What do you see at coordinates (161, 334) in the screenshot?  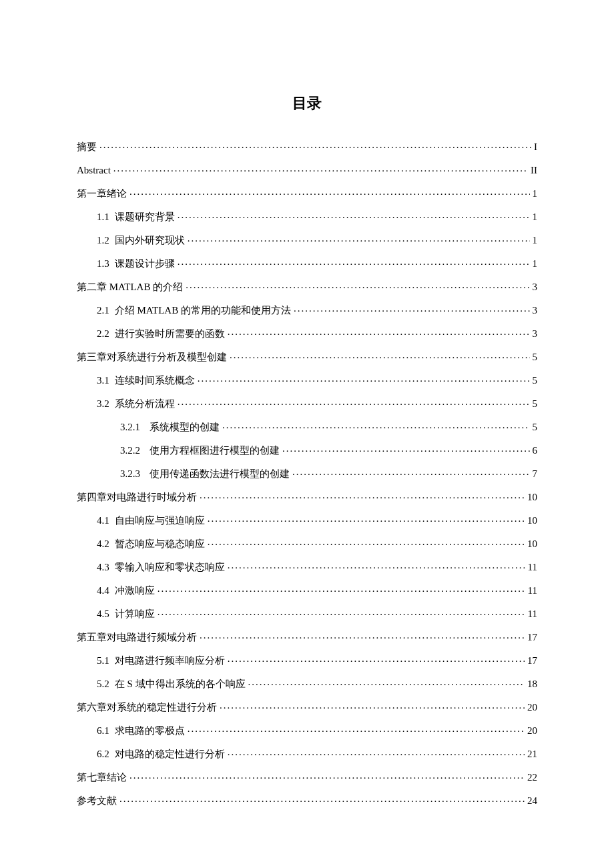 I see `toc-label: 2.2进行实验时所需要的函数` at bounding box center [161, 334].